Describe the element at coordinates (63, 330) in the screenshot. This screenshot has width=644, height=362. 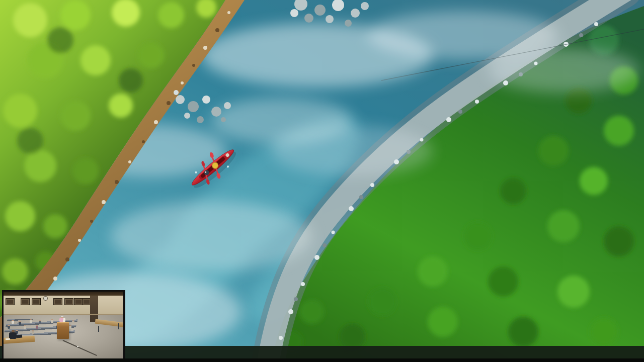
I see `podium` at that location.